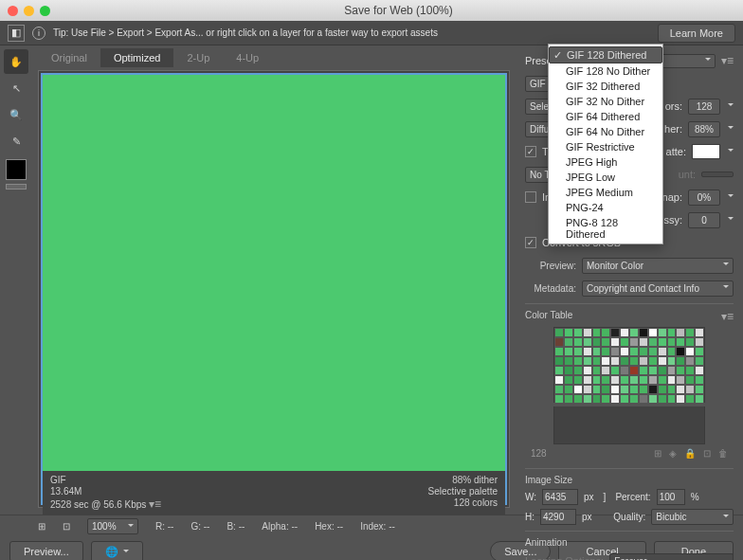 Image resolution: width=743 pixels, height=560 pixels. What do you see at coordinates (606, 177) in the screenshot?
I see `preset-option: JPEG Low` at bounding box center [606, 177].